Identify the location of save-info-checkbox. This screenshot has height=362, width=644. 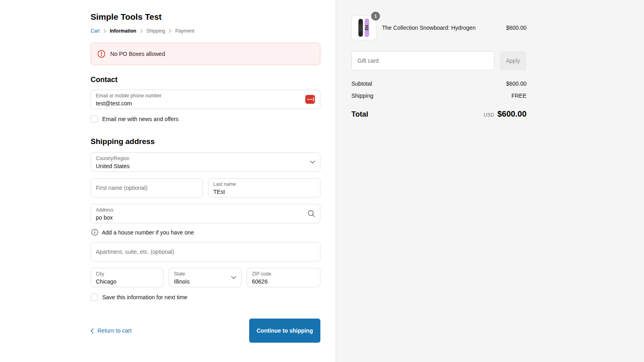
(94, 297).